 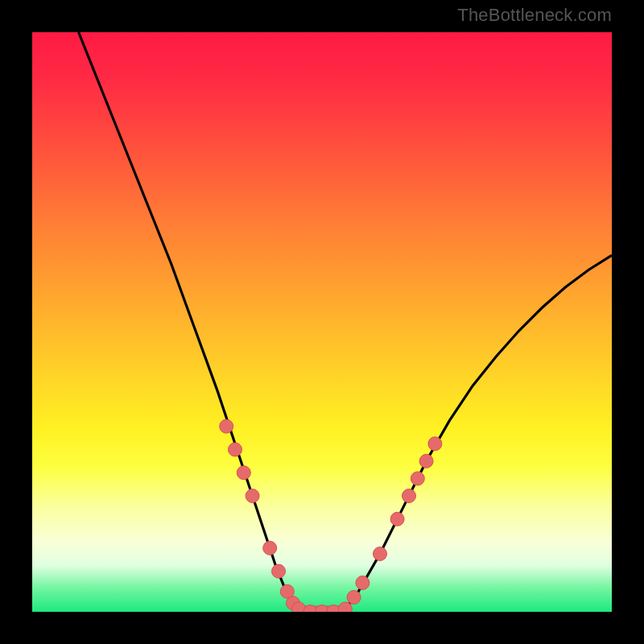 What do you see at coordinates (331, 515) in the screenshot?
I see `curve-markers` at bounding box center [331, 515].